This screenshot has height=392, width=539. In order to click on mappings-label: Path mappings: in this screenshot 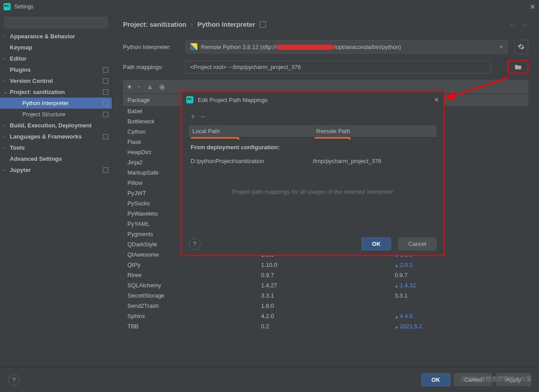, I will do `click(151, 67)`.